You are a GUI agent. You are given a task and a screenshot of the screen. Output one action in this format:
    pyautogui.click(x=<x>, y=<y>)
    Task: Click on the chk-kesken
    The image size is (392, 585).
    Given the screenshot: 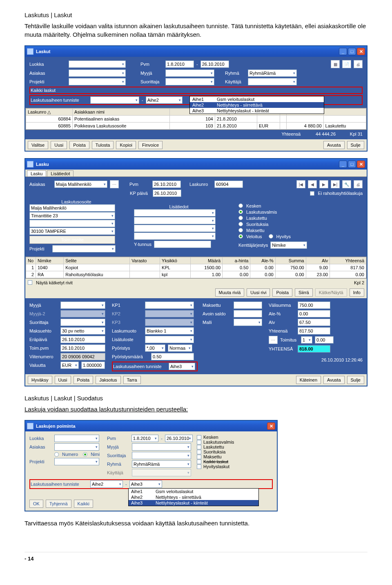 What is the action you would take?
    pyautogui.click(x=199, y=437)
    